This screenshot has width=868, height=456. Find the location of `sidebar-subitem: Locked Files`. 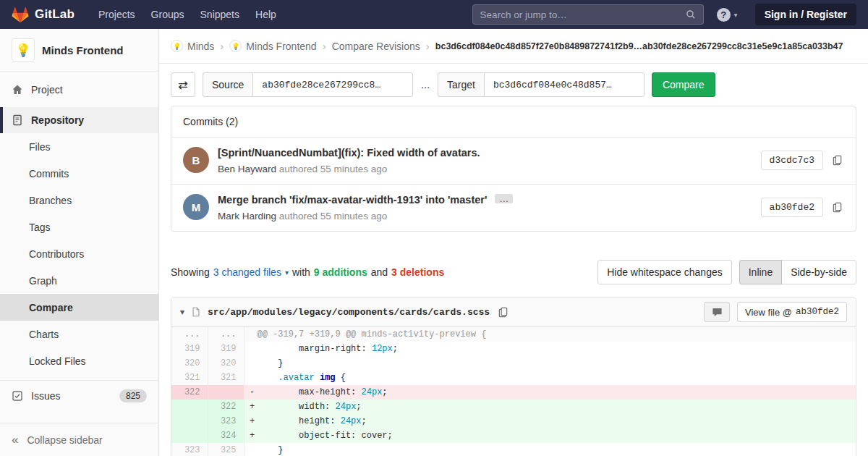

sidebar-subitem: Locked Files is located at coordinates (80, 360).